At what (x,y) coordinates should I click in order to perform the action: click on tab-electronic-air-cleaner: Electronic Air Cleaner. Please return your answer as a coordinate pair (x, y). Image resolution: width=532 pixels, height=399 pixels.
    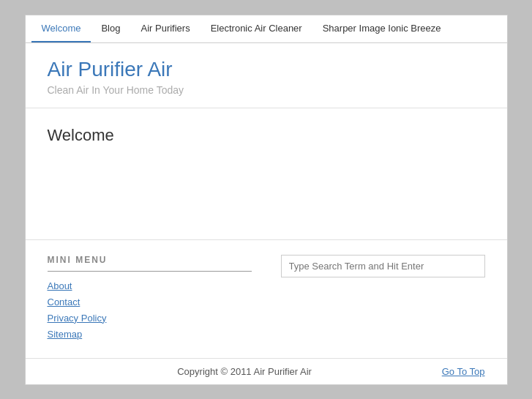
    Looking at the image, I should click on (256, 29).